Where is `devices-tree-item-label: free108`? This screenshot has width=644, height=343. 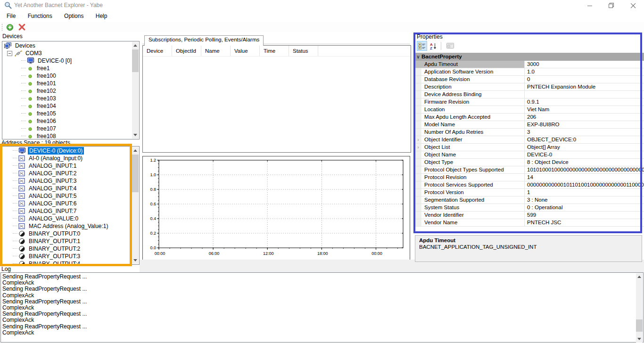
devices-tree-item-label: free108 is located at coordinates (46, 136).